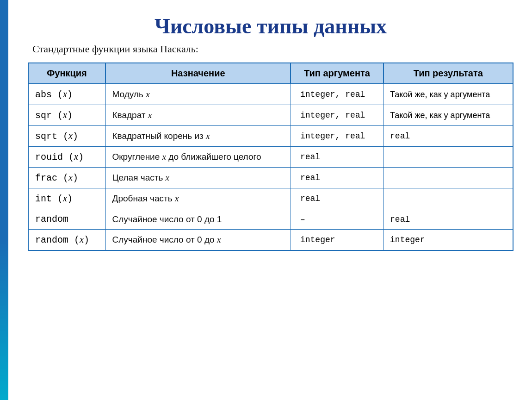 The width and height of the screenshot is (532, 400). I want to click on cell-func: sqr (x), so click(67, 116).